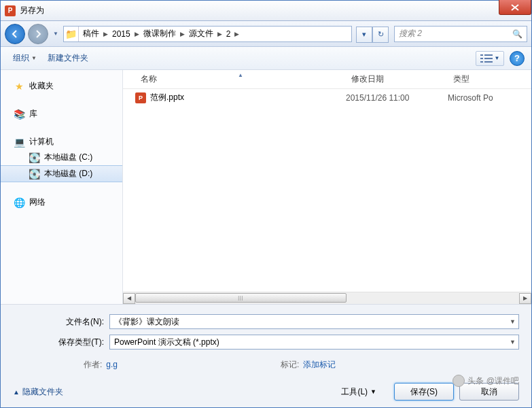 This screenshot has width=532, height=408. I want to click on scroll-left-button: ◀, so click(129, 299).